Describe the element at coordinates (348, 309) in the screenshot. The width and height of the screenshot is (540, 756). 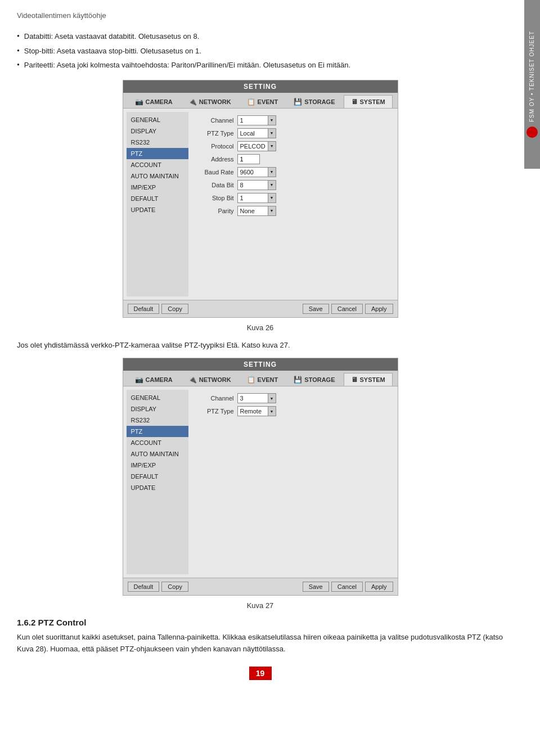
I see `footer-right-1: Save Cancel Apply` at that location.